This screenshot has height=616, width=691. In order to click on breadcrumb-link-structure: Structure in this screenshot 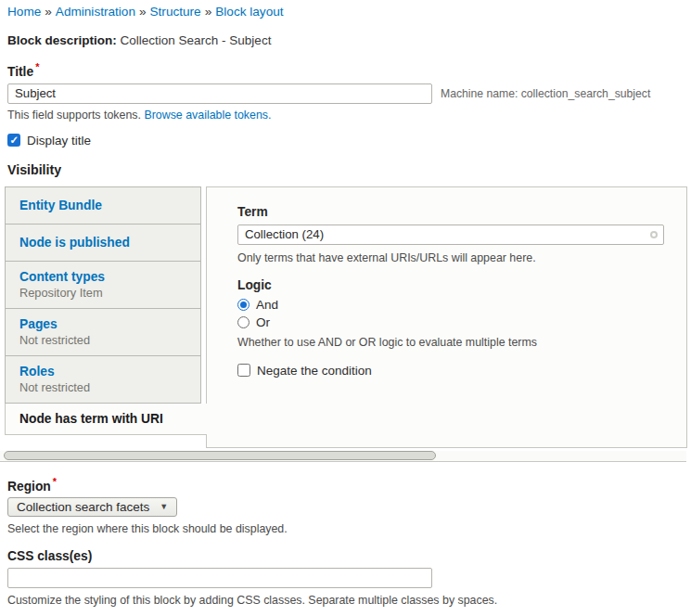, I will do `click(176, 11)`.